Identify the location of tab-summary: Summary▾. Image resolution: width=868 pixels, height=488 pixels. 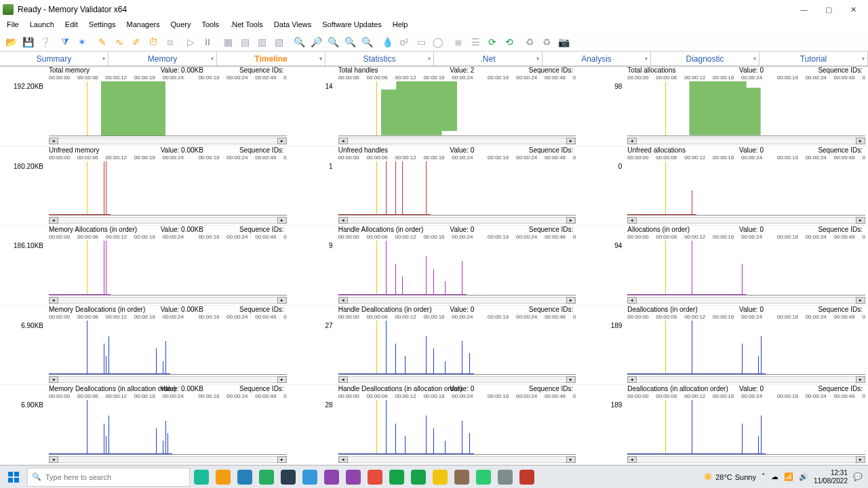
(54, 58).